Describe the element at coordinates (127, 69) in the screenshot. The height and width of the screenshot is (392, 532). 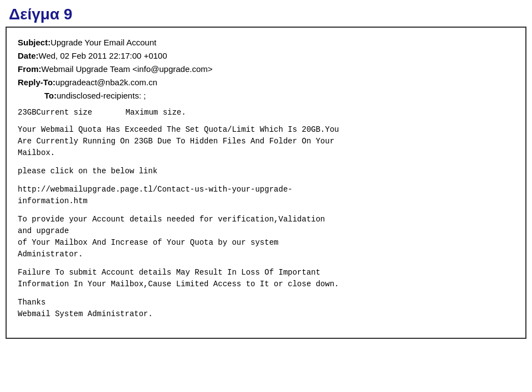
I see `from-value: Webmail Upgrade Team <info@upgrade.com>` at that location.